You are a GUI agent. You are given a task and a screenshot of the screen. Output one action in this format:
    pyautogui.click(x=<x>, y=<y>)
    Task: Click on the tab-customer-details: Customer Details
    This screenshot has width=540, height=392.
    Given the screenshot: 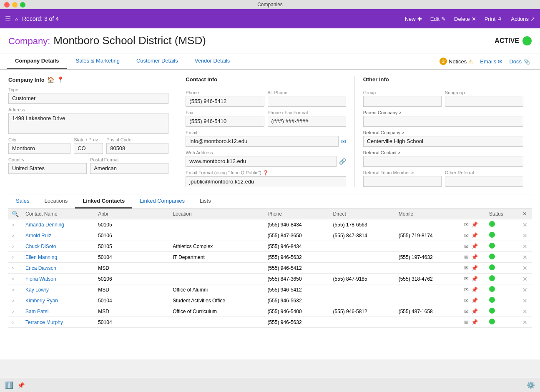 What is the action you would take?
    pyautogui.click(x=157, y=61)
    